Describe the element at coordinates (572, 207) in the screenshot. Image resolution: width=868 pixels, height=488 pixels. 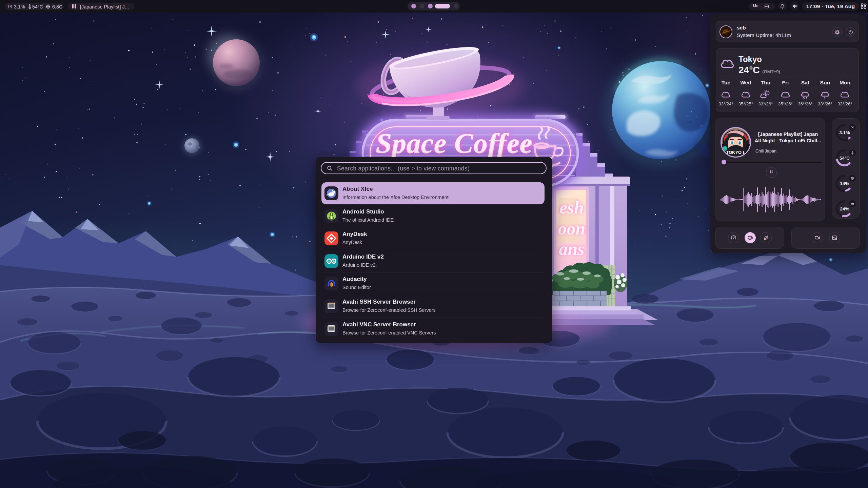
I see `svg-text: esh` at that location.